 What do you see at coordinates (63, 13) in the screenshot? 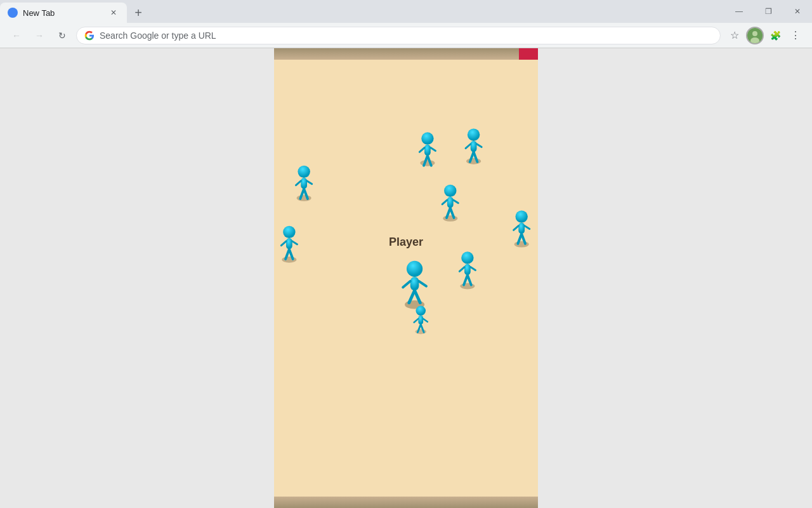
I see `tab-title: New Tab` at bounding box center [63, 13].